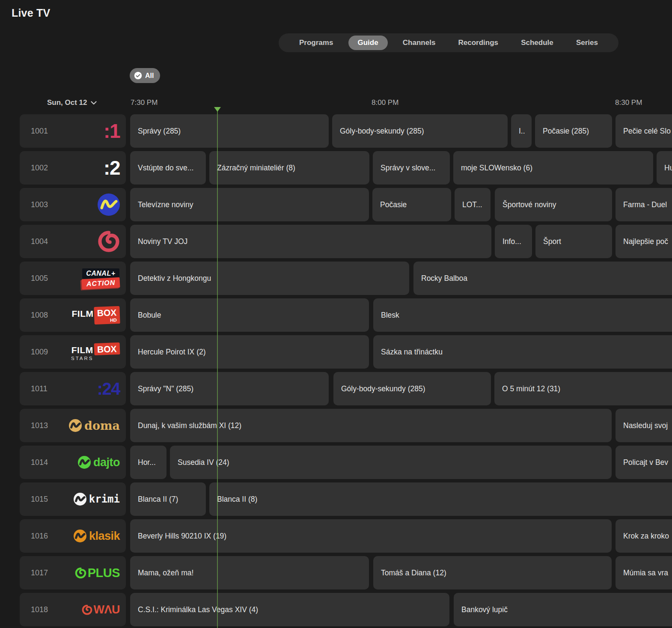  Describe the element at coordinates (39, 426) in the screenshot. I see `channel-number: 1013` at that location.